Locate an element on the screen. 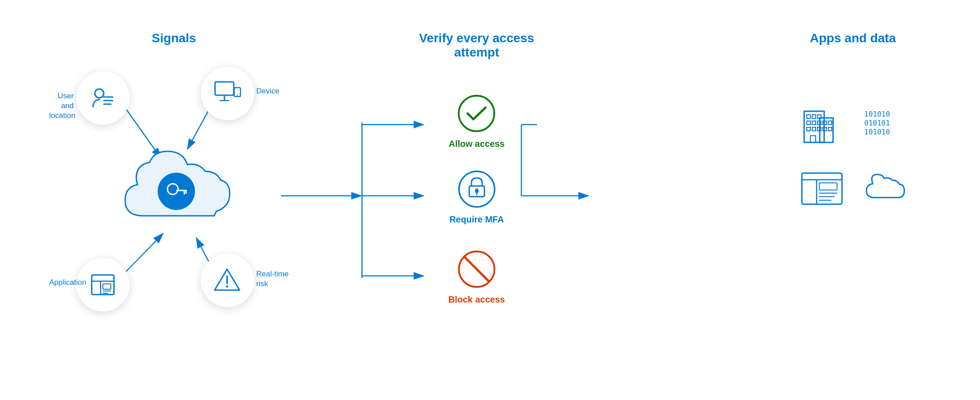  realtime-risk-circle is located at coordinates (228, 280).